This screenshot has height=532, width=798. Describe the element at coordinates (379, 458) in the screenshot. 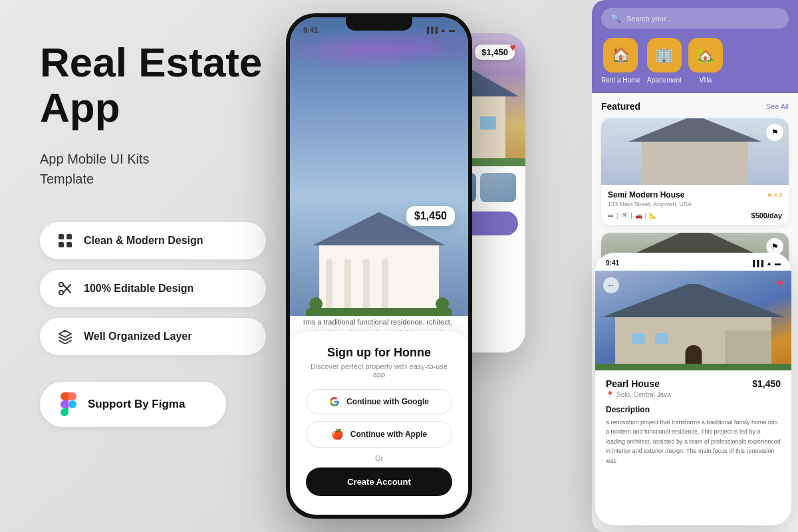

I see `or-divider: Or` at that location.